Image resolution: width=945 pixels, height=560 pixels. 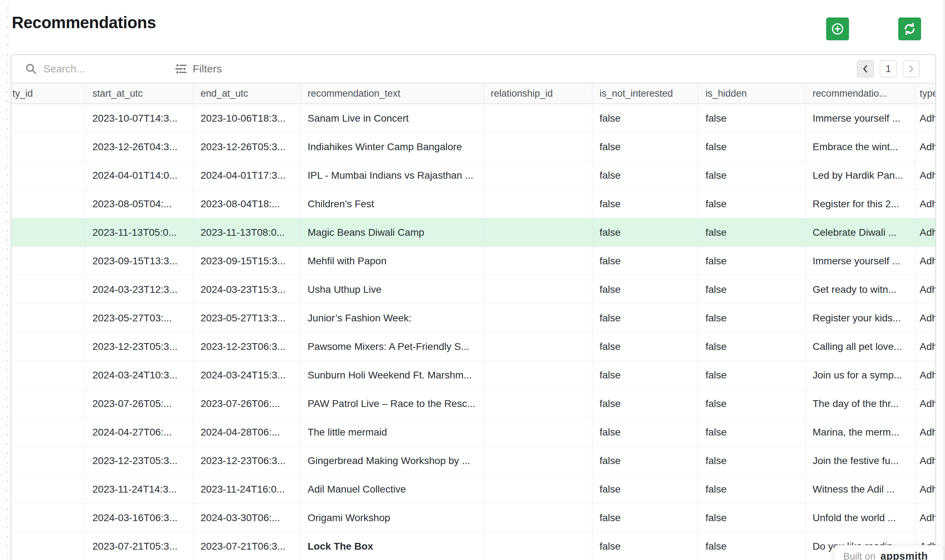 What do you see at coordinates (865, 69) in the screenshot?
I see `pagination-prev-button` at bounding box center [865, 69].